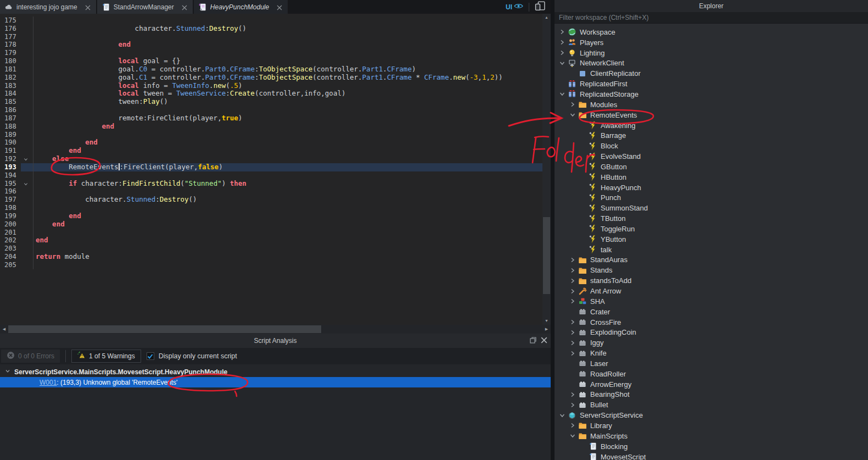 The height and width of the screenshot is (460, 868). I want to click on code-line: 193 RemoteEvents:FireClient(player,false…, so click(271, 167).